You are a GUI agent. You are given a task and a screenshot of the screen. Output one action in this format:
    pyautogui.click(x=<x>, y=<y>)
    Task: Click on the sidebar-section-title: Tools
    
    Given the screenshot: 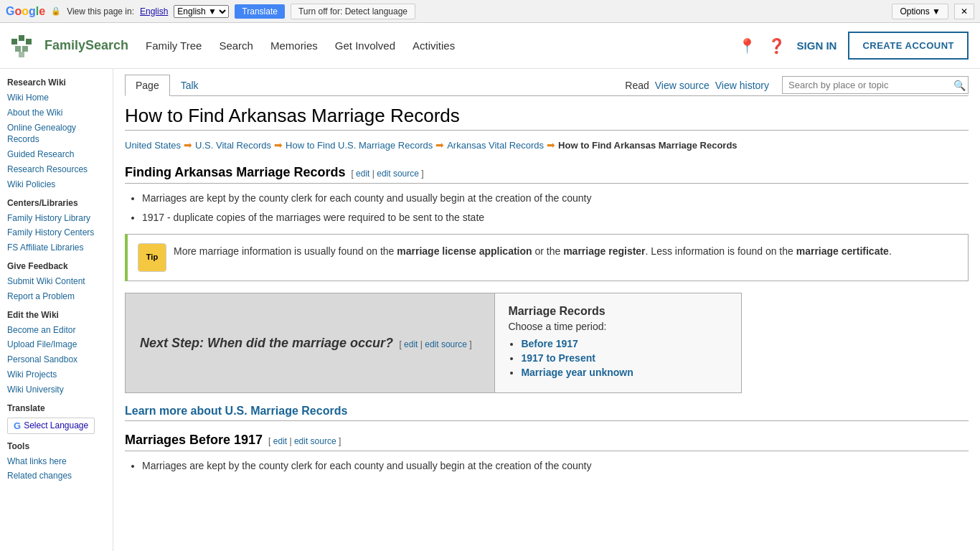 What is the action you would take?
    pyautogui.click(x=56, y=446)
    